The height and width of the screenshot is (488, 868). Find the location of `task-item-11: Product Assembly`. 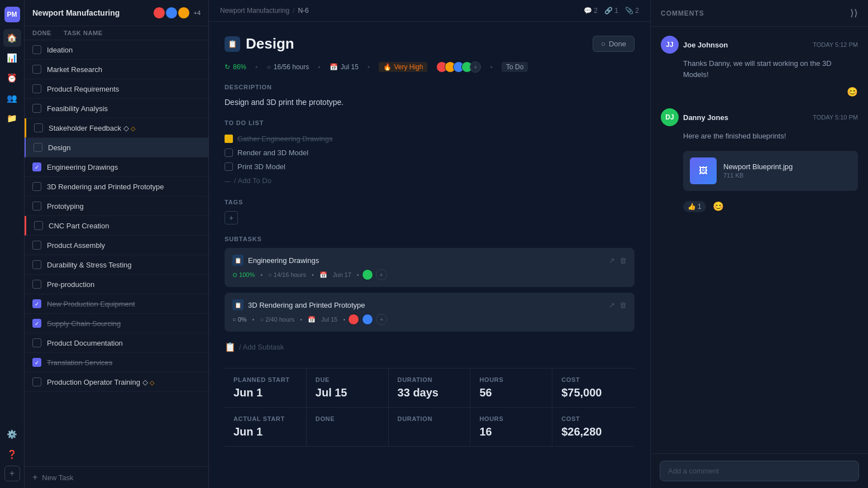

task-item-11: Product Assembly is located at coordinates (116, 246).